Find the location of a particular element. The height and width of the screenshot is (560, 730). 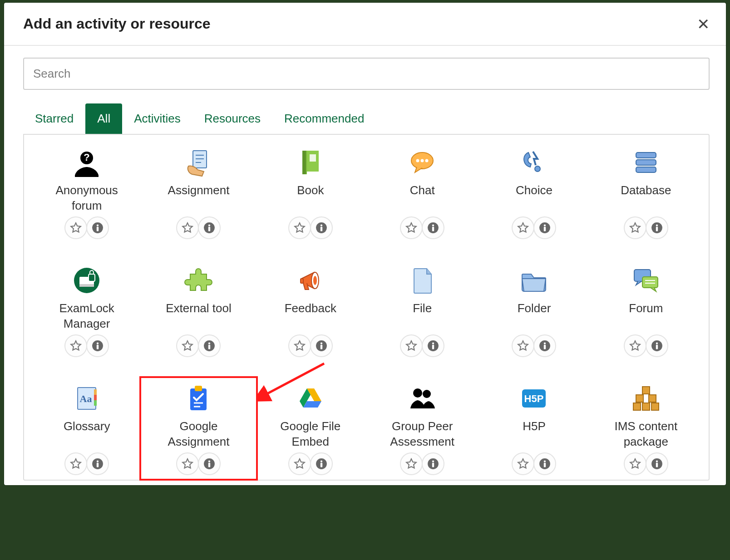

activity-book: Book is located at coordinates (311, 192).